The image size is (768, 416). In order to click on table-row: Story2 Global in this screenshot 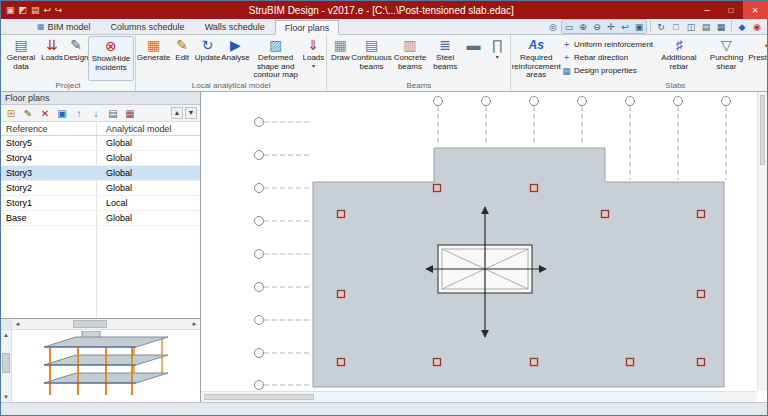, I will do `click(100, 188)`.